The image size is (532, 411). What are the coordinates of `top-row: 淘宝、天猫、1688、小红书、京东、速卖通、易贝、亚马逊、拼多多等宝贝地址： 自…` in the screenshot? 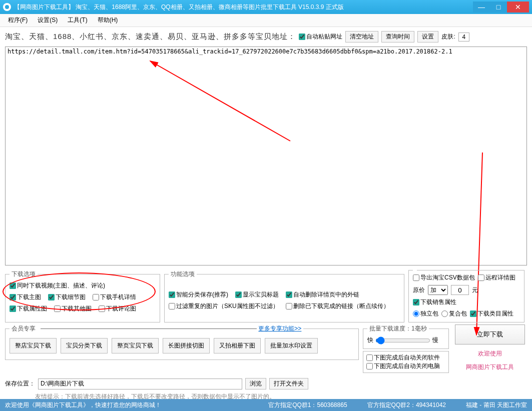 It's located at (266, 37).